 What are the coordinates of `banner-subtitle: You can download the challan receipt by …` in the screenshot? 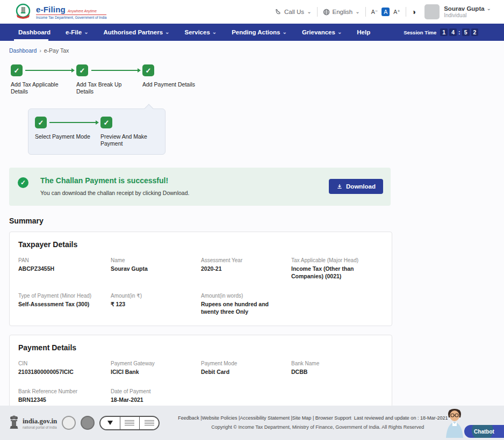 It's located at (115, 193).